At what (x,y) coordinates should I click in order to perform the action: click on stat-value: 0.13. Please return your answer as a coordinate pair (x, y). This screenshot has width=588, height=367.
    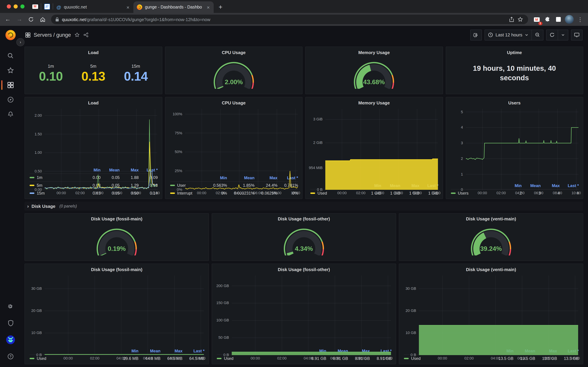
    Looking at the image, I should click on (93, 77).